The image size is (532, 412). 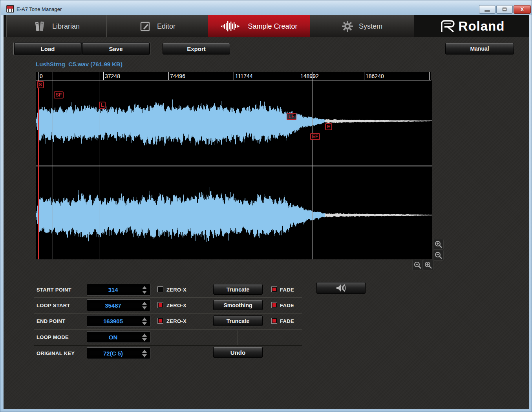 I want to click on truncate-end-button: Truncate, so click(x=238, y=321).